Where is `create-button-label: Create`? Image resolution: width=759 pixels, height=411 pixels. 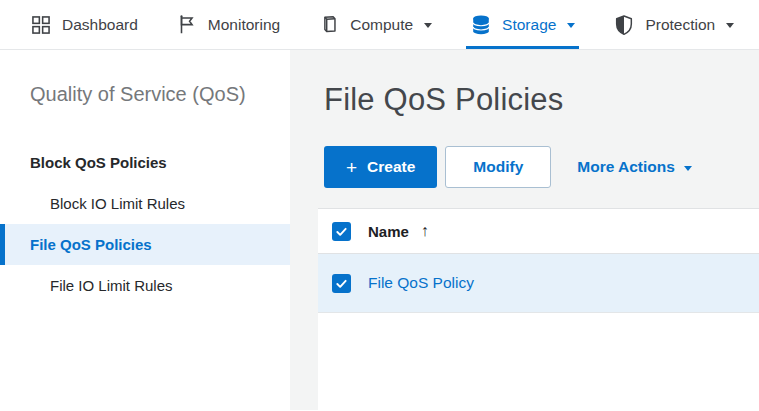
create-button-label: Create is located at coordinates (391, 167).